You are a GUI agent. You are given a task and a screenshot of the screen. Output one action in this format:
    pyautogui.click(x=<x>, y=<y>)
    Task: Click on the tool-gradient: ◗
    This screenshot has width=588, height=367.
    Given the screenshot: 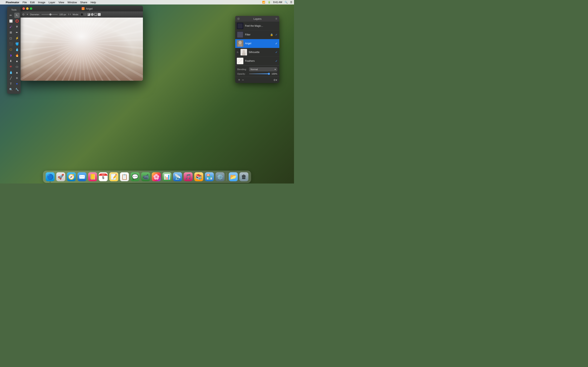 What is the action you would take?
    pyautogui.click(x=11, y=55)
    